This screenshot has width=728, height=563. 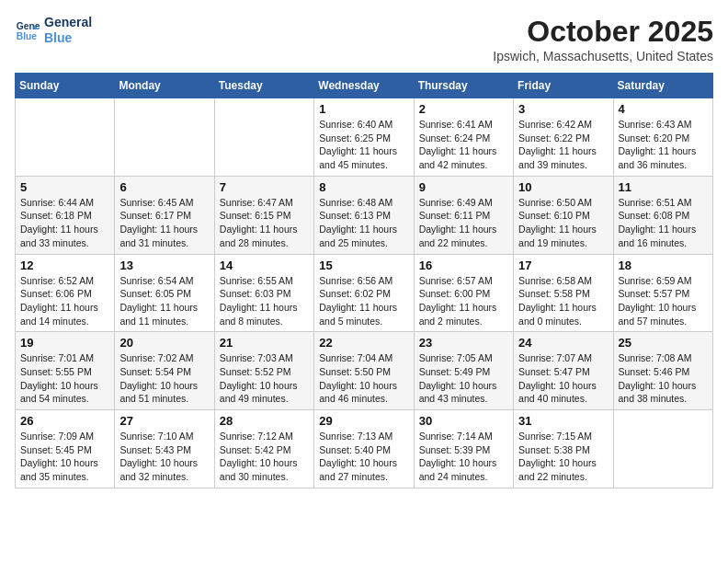 I want to click on day-info: Sunrise: 7:07 AMSunset: 5:47 PMDaylight:…, so click(x=563, y=379).